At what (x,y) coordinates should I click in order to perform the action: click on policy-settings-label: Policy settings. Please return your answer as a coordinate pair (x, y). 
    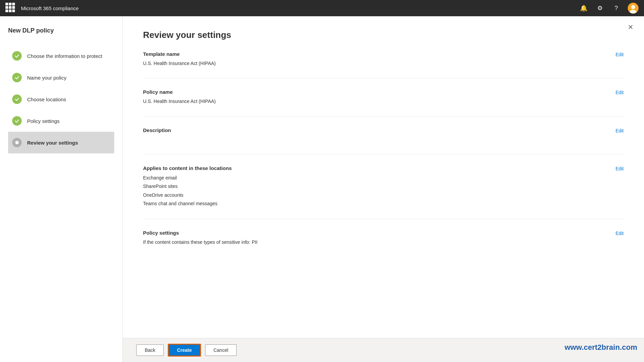
    Looking at the image, I should click on (373, 233).